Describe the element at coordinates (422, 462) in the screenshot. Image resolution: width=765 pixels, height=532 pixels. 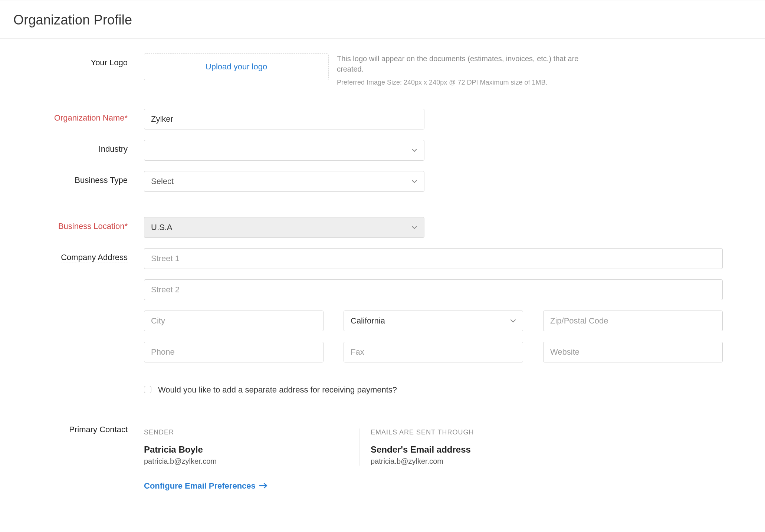
I see `sent-through-email: patricia.b@zylker.com` at that location.